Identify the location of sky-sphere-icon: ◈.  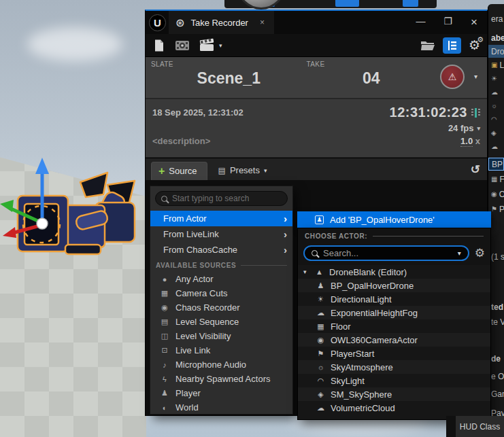
(321, 394).